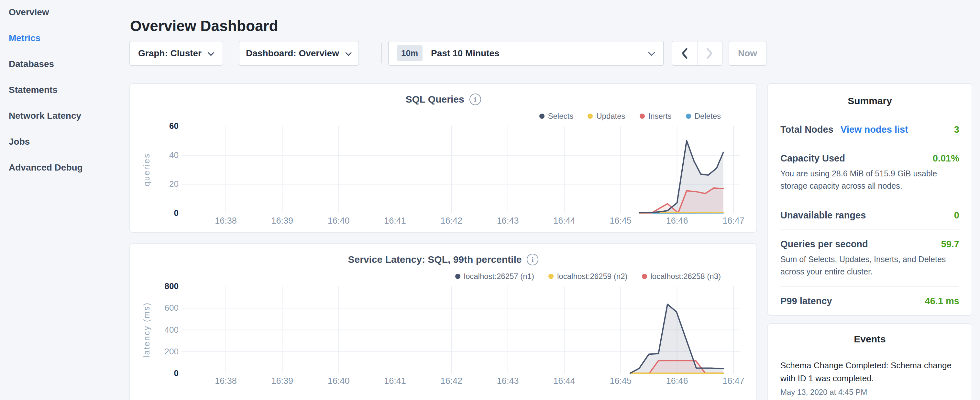 Image resolution: width=980 pixels, height=400 pixels. I want to click on events-title: Events, so click(870, 339).